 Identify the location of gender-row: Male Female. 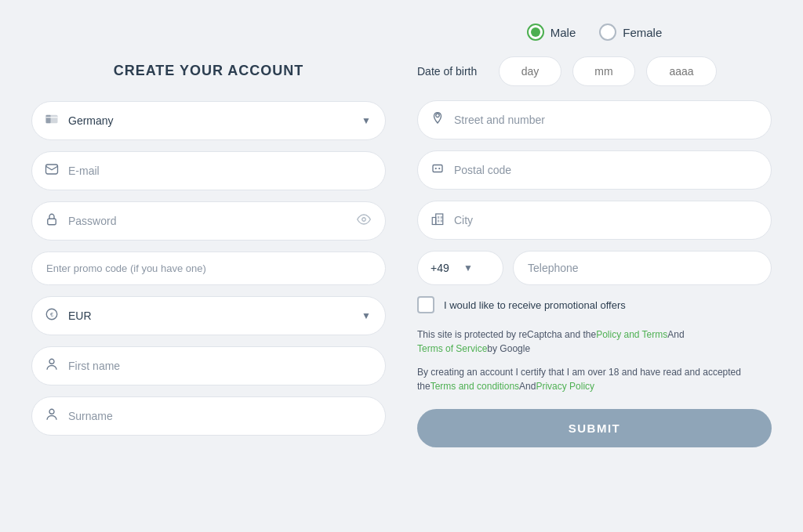
(594, 32).